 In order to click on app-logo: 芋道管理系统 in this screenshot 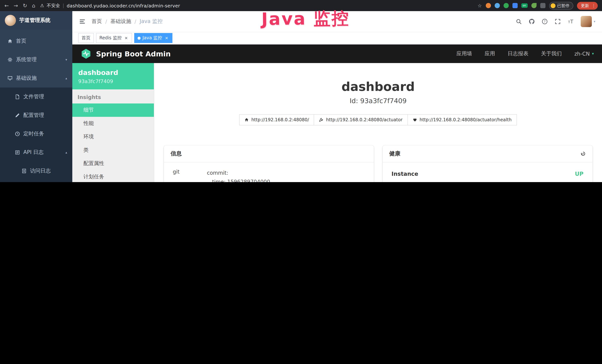, I will do `click(36, 21)`.